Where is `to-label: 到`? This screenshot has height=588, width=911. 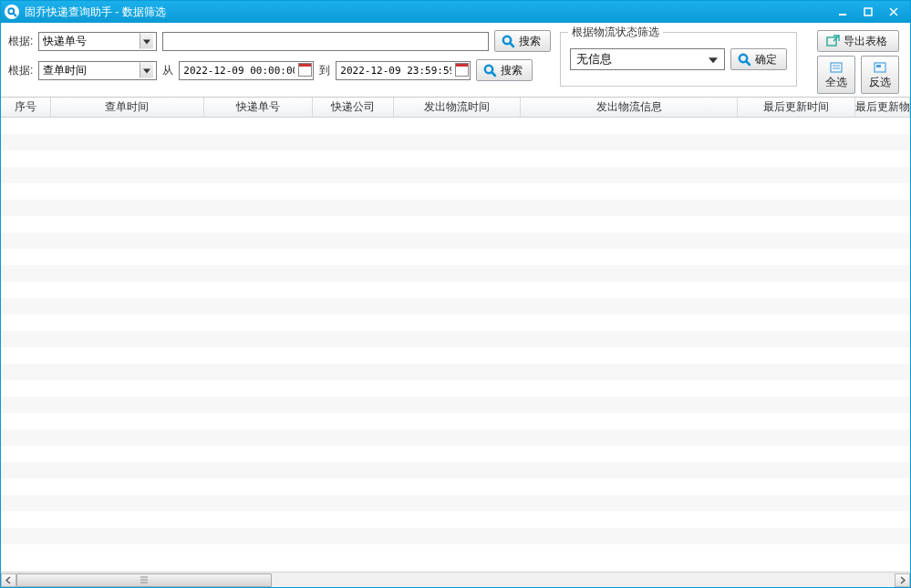
to-label: 到 is located at coordinates (325, 71).